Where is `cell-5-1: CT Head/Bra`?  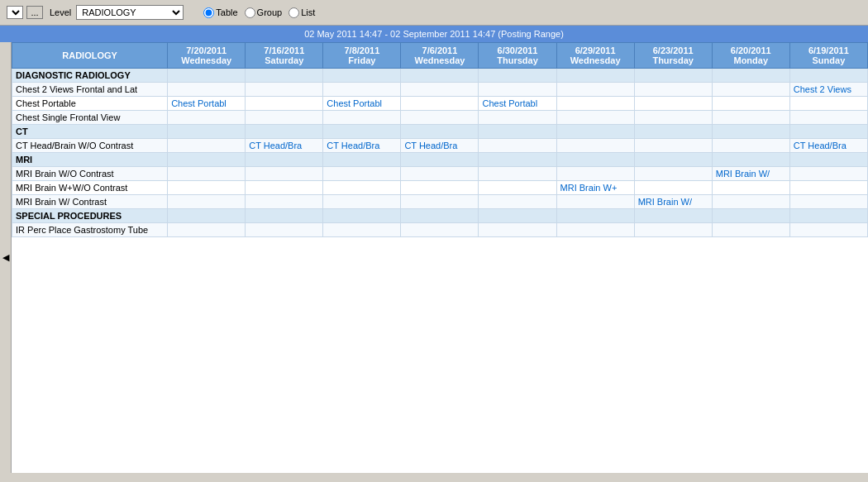 cell-5-1: CT Head/Bra is located at coordinates (284, 146).